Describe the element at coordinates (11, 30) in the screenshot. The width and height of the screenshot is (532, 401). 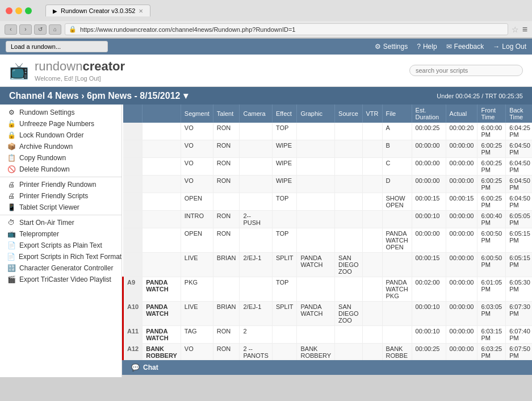
I see `back-button: ‹` at that location.